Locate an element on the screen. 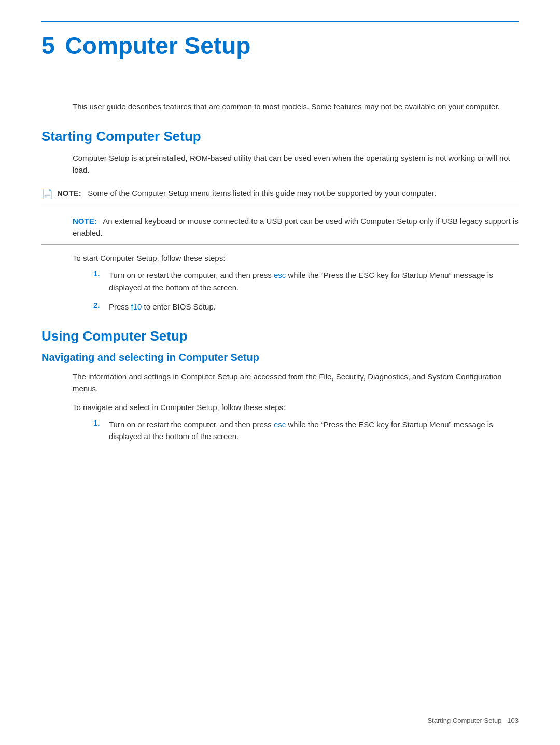  step-2-text: Press f10 to enter BIOS Setup. is located at coordinates (162, 307).